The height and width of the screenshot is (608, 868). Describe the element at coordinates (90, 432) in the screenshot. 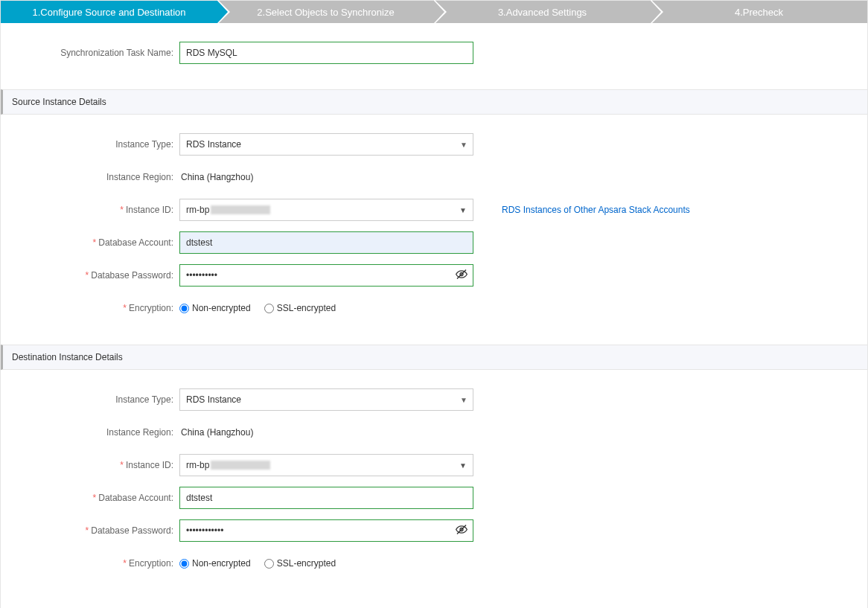

I see `dest-region-label: Instance Region:` at that location.